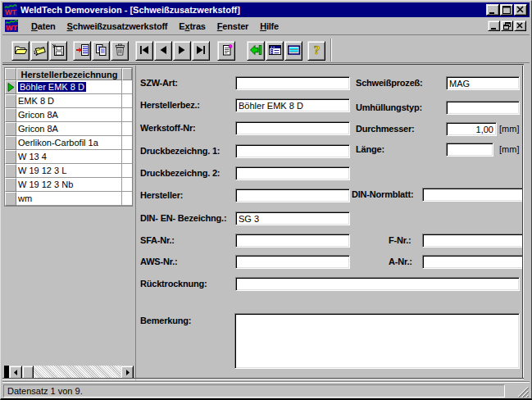 The image size is (532, 400). What do you see at coordinates (400, 261) in the screenshot?
I see `a-nr-label: A-Nr.:` at bounding box center [400, 261].